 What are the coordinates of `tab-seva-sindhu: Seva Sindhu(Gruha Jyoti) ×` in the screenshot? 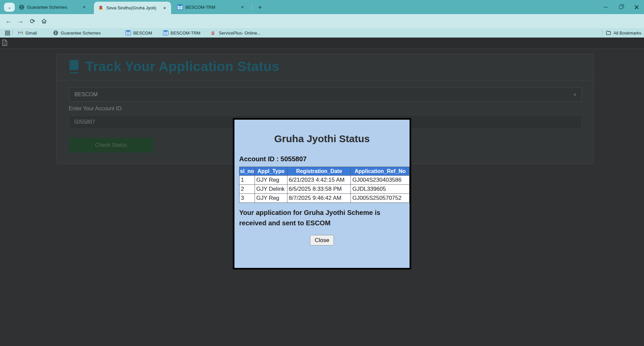 It's located at (132, 8).